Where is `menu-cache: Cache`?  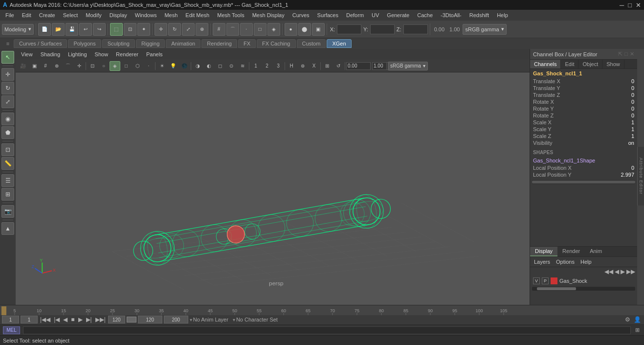 menu-cache: Cache is located at coordinates (425, 15).